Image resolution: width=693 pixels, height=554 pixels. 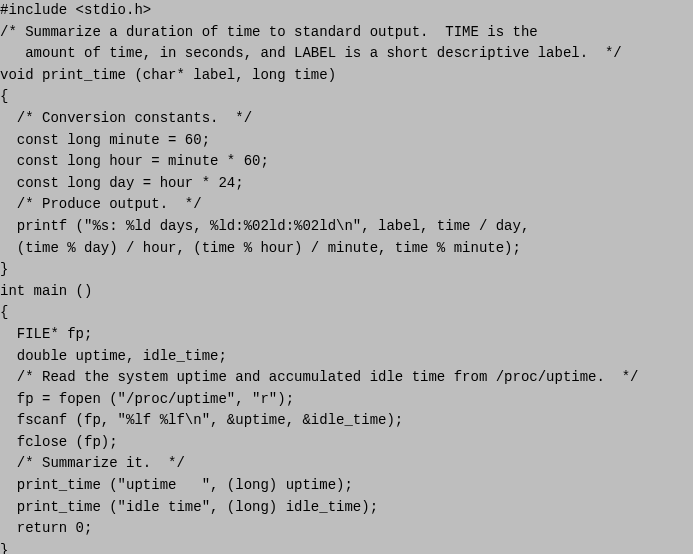 I want to click on code-line: /* Summarize a duration of time to stand…, so click(x=346, y=33).